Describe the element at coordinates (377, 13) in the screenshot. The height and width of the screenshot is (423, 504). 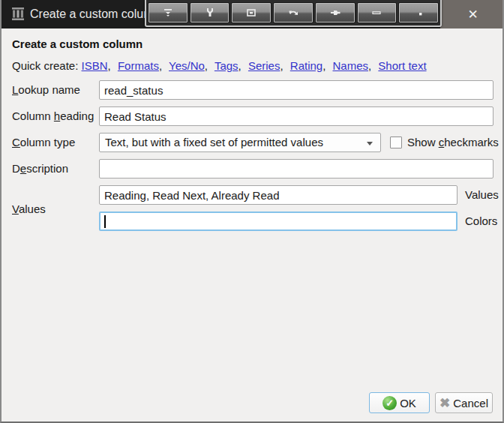
I see `minimize-icon` at that location.